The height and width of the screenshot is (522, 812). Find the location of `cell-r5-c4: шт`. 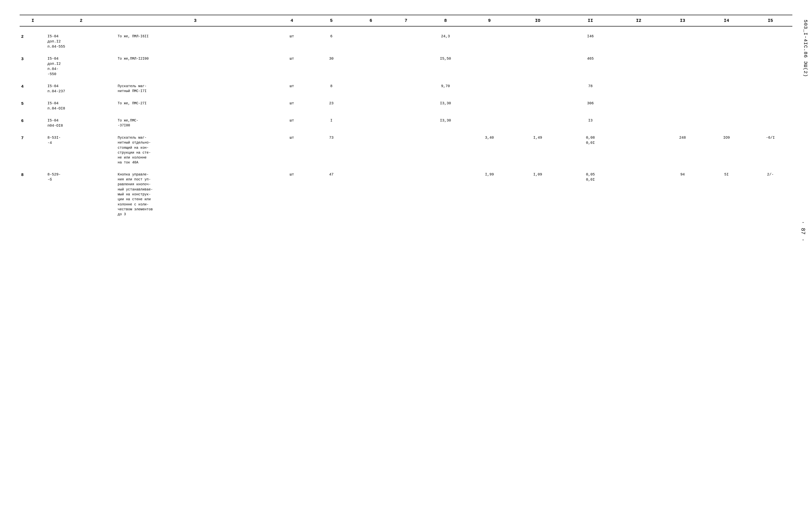

cell-r5-c4: шт is located at coordinates (292, 124).